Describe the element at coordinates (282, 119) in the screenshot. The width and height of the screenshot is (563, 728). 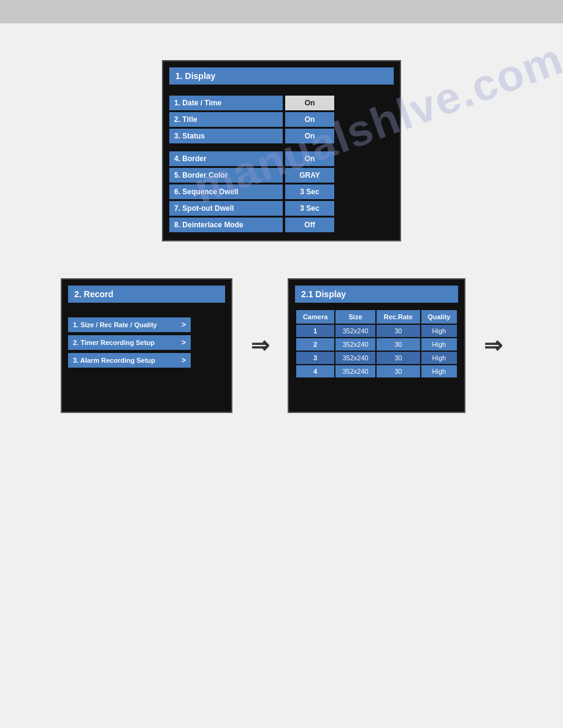
I see `menu-row-title: 2. Title On` at that location.